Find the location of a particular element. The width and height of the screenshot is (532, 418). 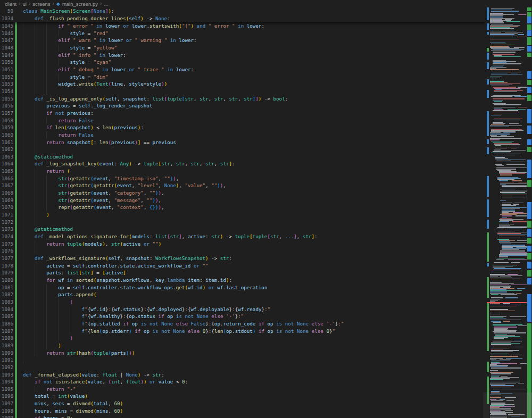

code-row: 1061return snapshot[: len(previous)] == … is located at coordinates (242, 143).